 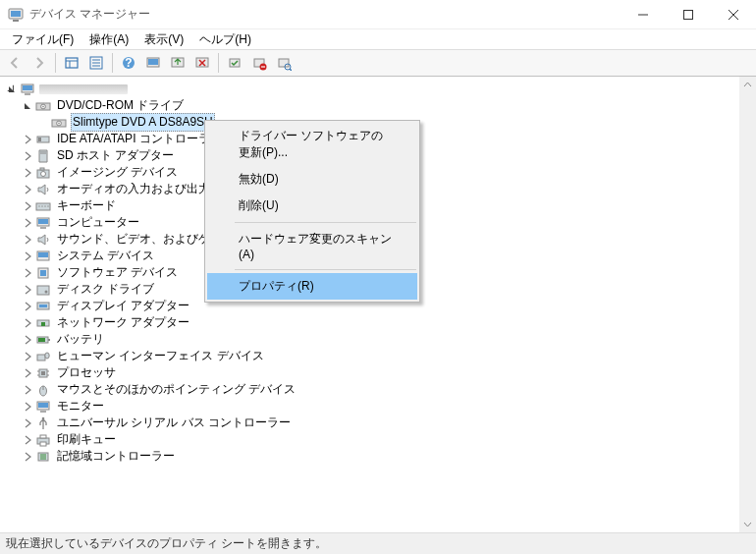 I want to click on close-button, so click(x=733, y=15).